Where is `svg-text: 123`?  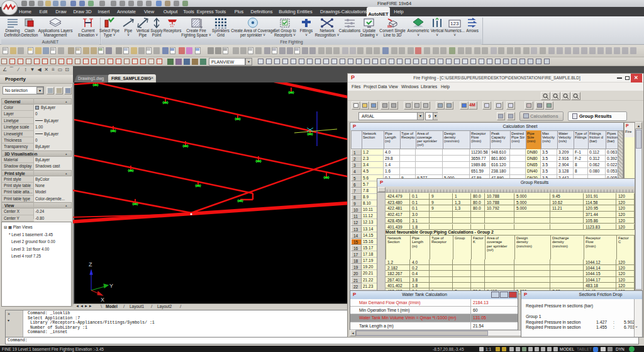
svg-text: 123 is located at coordinates (455, 24).